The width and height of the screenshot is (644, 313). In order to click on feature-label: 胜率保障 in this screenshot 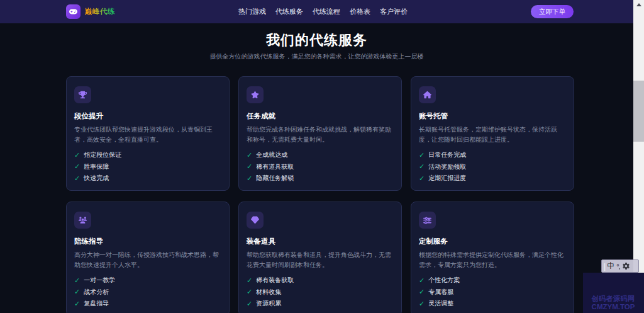, I will do `click(96, 167)`.